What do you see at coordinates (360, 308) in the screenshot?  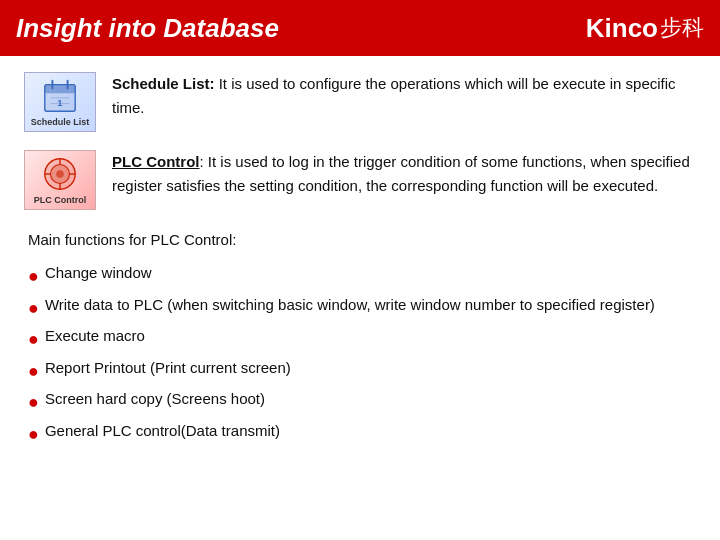 I see `list-item: ●Write data to PLC (when switching basic…` at bounding box center [360, 308].